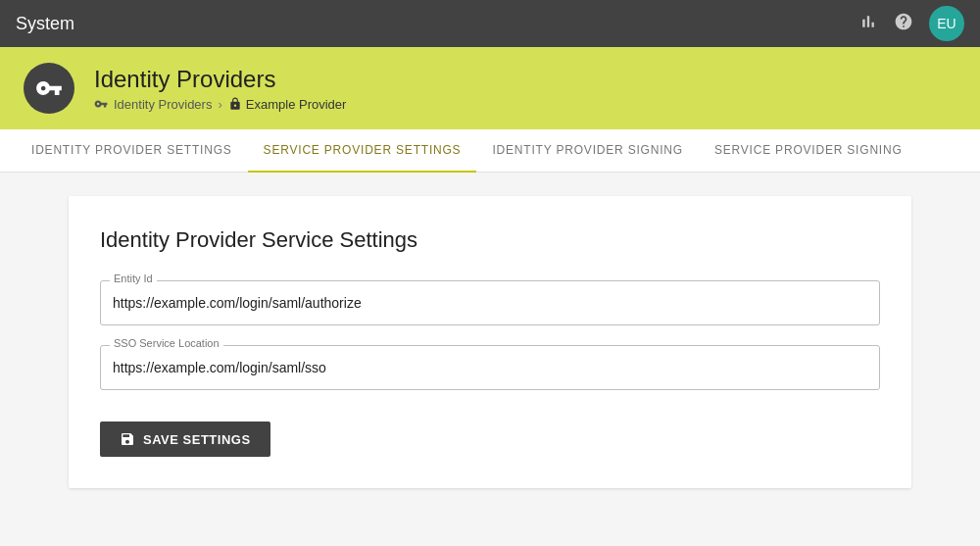  I want to click on header-icon, so click(49, 88).